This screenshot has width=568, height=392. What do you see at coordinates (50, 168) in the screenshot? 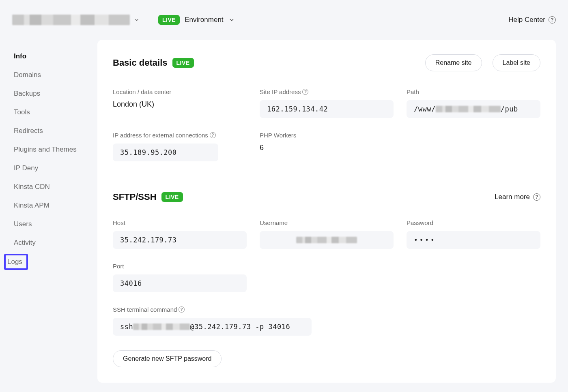
I see `sidebar-item-ip-deny: IP Deny` at bounding box center [50, 168].